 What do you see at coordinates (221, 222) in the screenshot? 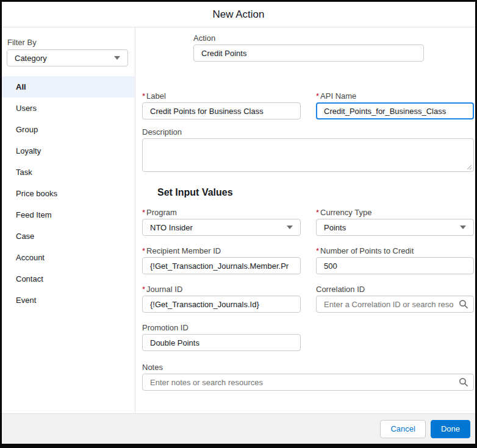
I see `program-field-group: *Program NTO Insider` at bounding box center [221, 222].